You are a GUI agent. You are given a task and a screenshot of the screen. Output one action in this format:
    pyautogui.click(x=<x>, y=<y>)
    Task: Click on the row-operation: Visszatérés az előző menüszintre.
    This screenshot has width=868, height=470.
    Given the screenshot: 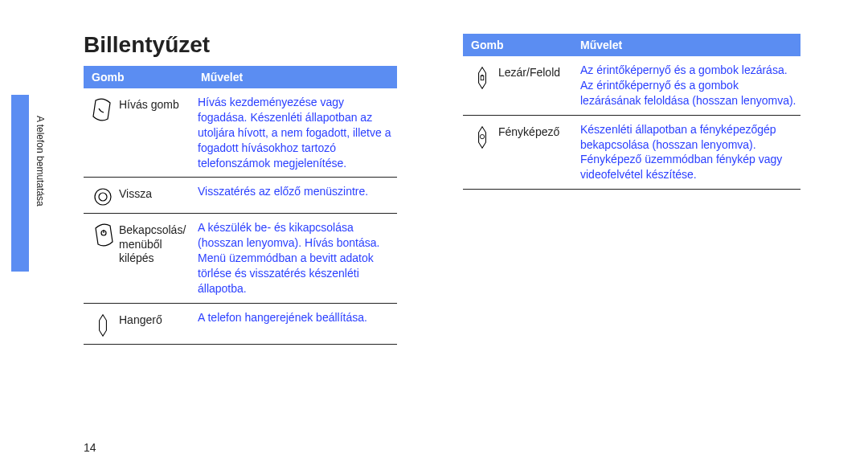 What is the action you would take?
    pyautogui.click(x=296, y=191)
    